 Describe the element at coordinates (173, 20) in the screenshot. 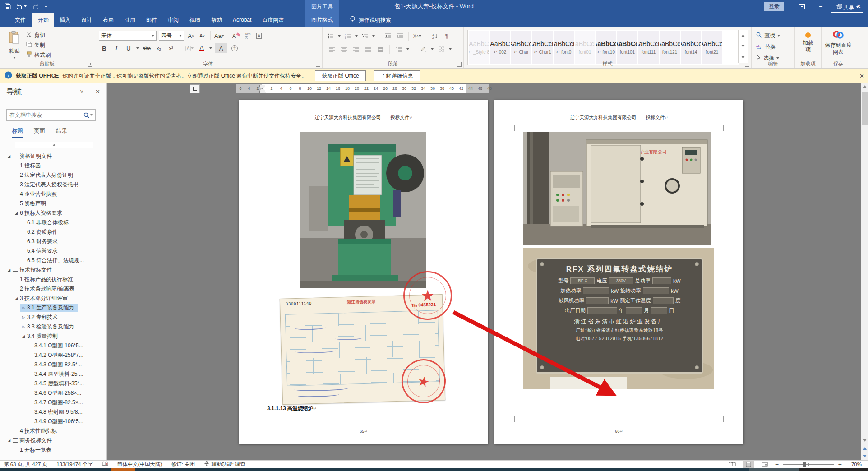

I see `tab-7: 审阅` at that location.